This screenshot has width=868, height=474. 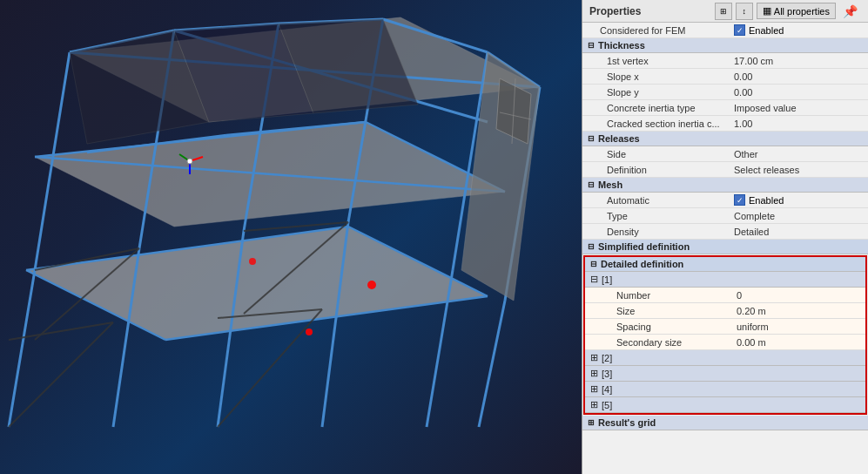 What do you see at coordinates (656, 124) in the screenshot?
I see `cracked-section-label: Cracked section inertia c...` at bounding box center [656, 124].